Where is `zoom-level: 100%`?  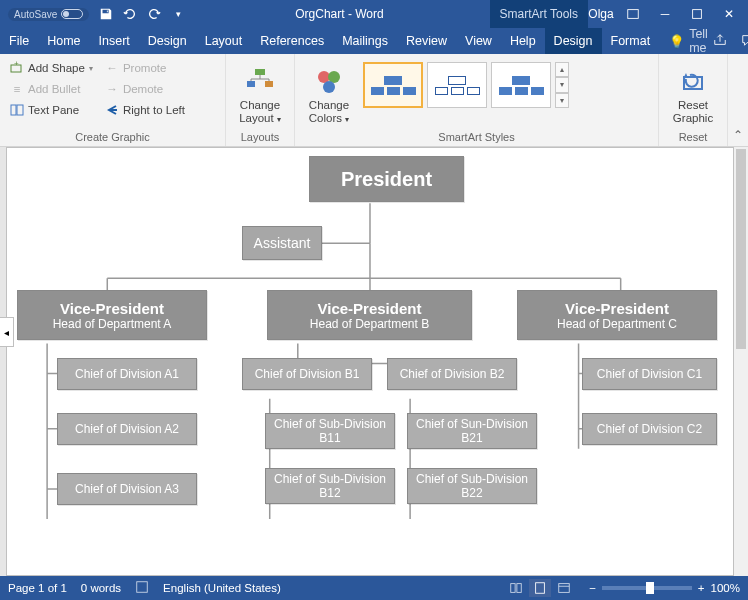
zoom-level: 100% is located at coordinates (726, 588).